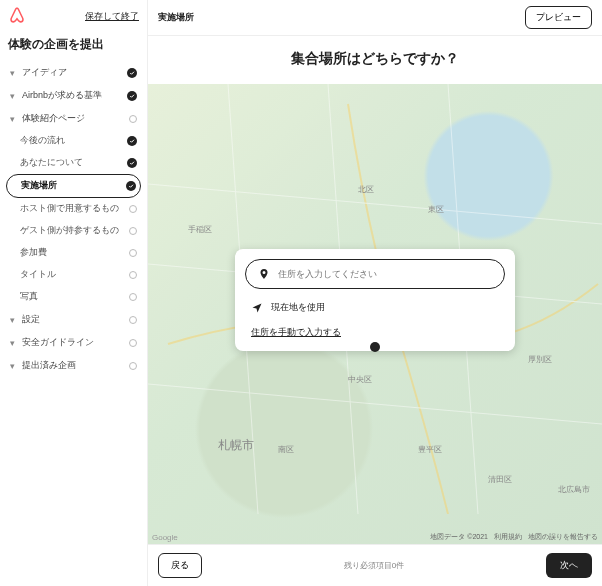  What do you see at coordinates (500, 480) in the screenshot?
I see `map-district-label: 清田区` at bounding box center [500, 480].